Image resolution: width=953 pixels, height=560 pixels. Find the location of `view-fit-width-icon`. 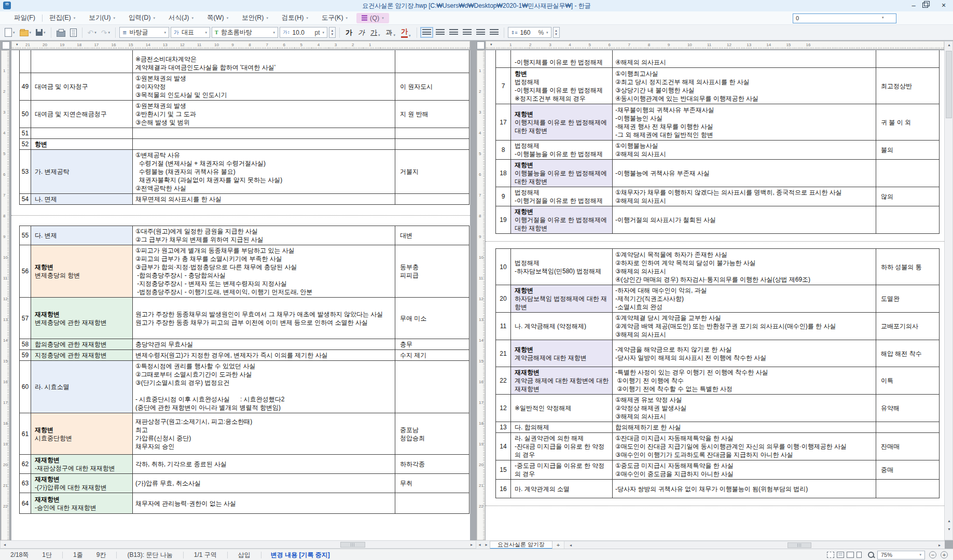

view-fit-width-icon is located at coordinates (850, 555).